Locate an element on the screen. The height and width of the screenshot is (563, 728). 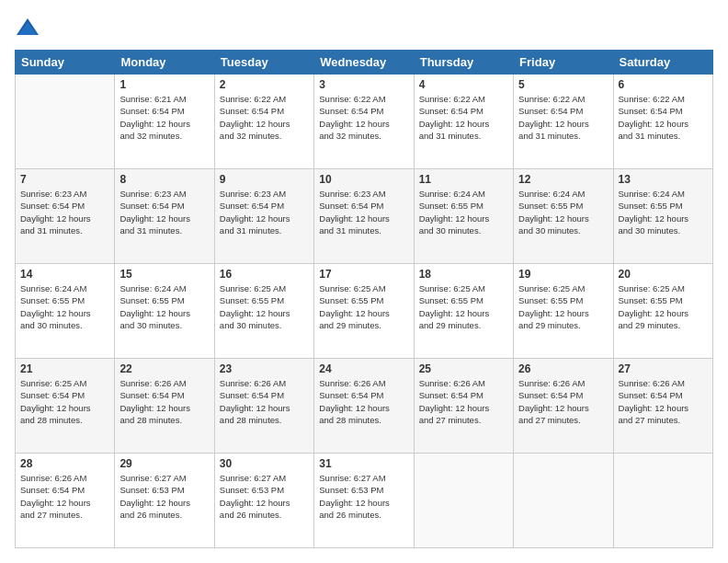
calendar-cell: 29Sunrise: 6:27 AM Sunset: 6:53 PM Dayli… is located at coordinates (165, 500).